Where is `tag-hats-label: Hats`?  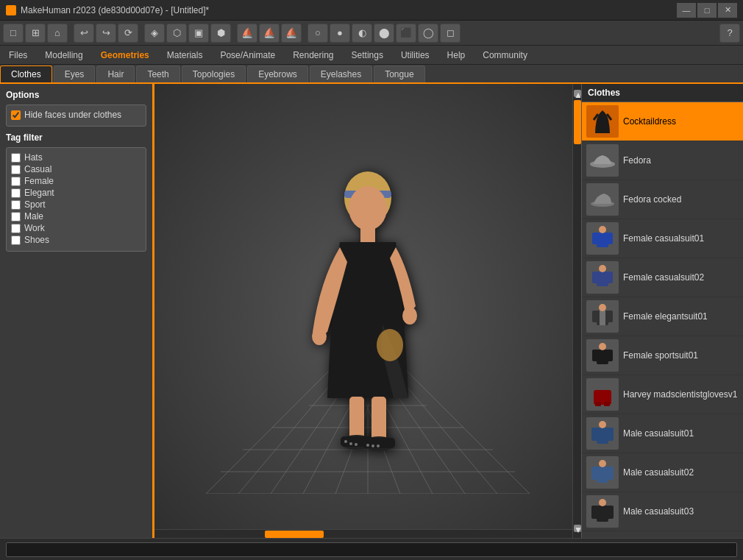
tag-hats-label: Hats is located at coordinates (34, 157).